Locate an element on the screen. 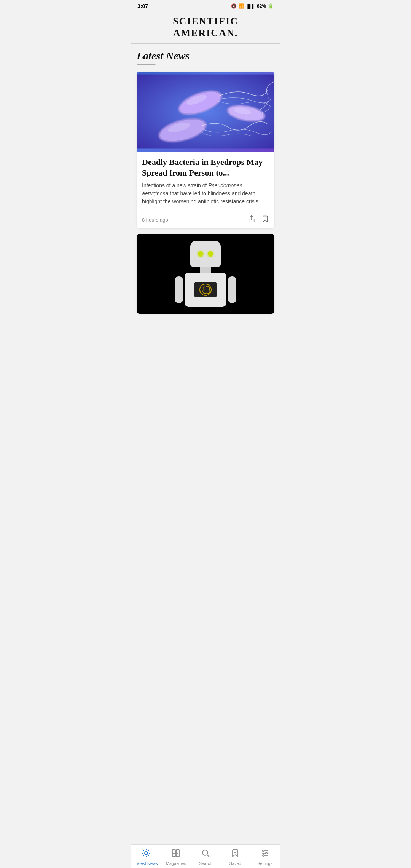 The width and height of the screenshot is (411, 868). battery-icon: 🔋 is located at coordinates (271, 6).